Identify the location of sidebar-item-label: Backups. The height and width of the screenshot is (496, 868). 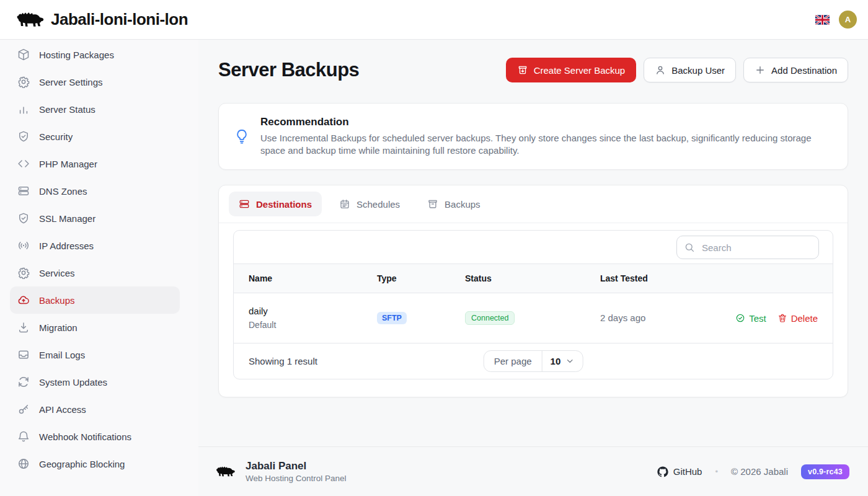
(57, 300).